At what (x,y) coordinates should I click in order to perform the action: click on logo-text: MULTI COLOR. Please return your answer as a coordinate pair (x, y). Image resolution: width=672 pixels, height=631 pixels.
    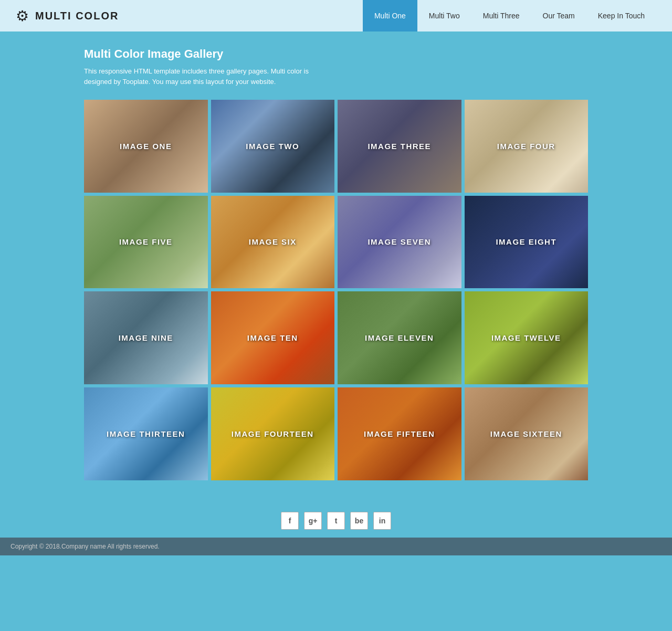
    Looking at the image, I should click on (77, 16).